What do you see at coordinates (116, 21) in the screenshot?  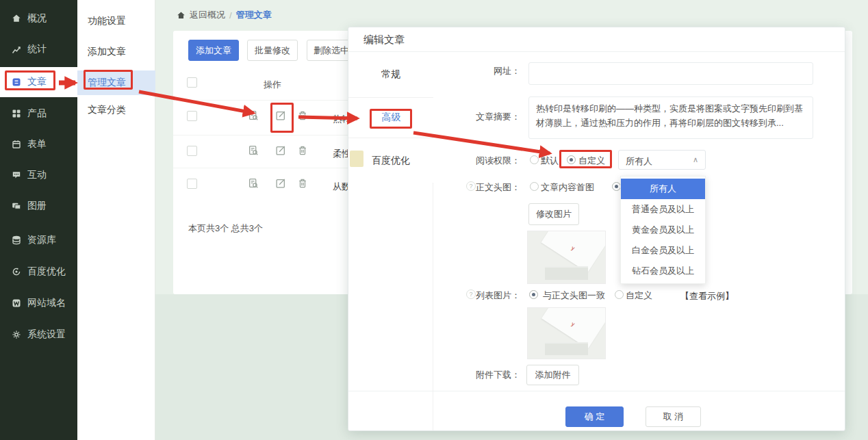 I see `submenu-item-function-settings: 功能设置` at bounding box center [116, 21].